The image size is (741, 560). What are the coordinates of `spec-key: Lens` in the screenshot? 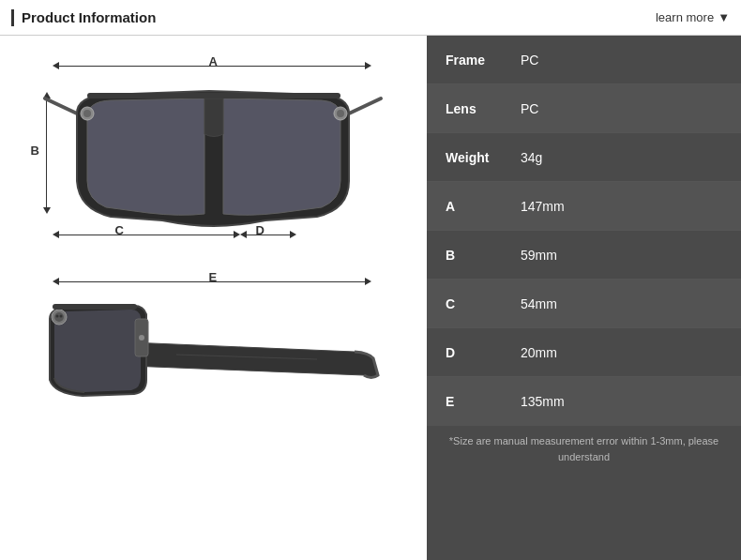 It's located at (483, 109).